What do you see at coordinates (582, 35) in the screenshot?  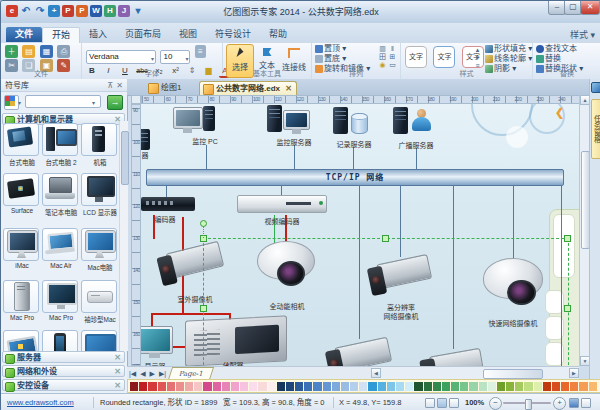 I see `theme-style-button: 样式 ▾` at bounding box center [582, 35].